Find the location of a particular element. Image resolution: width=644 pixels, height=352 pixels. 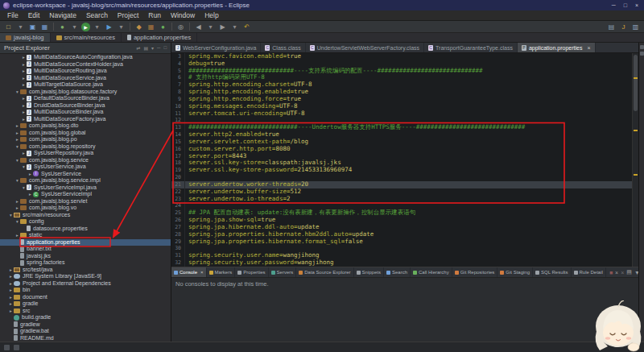

console-tab-call-hierarchy: Call Hierarchy is located at coordinates (431, 272).